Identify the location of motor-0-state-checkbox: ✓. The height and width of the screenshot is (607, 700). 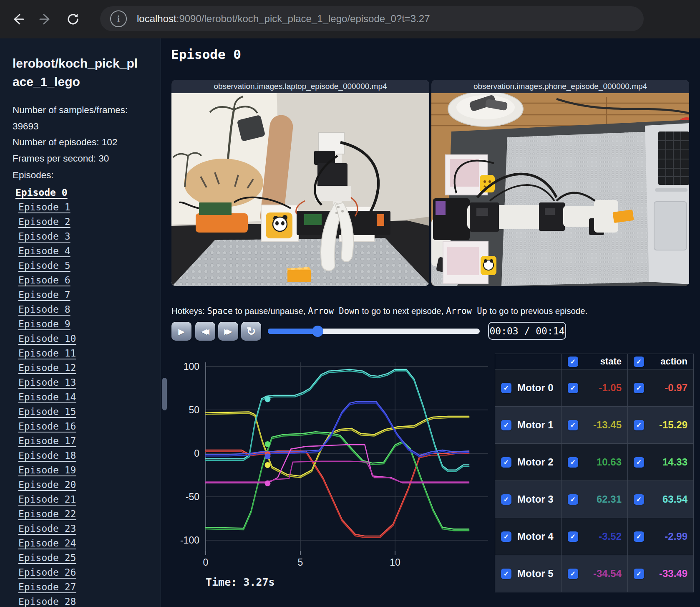
(573, 388).